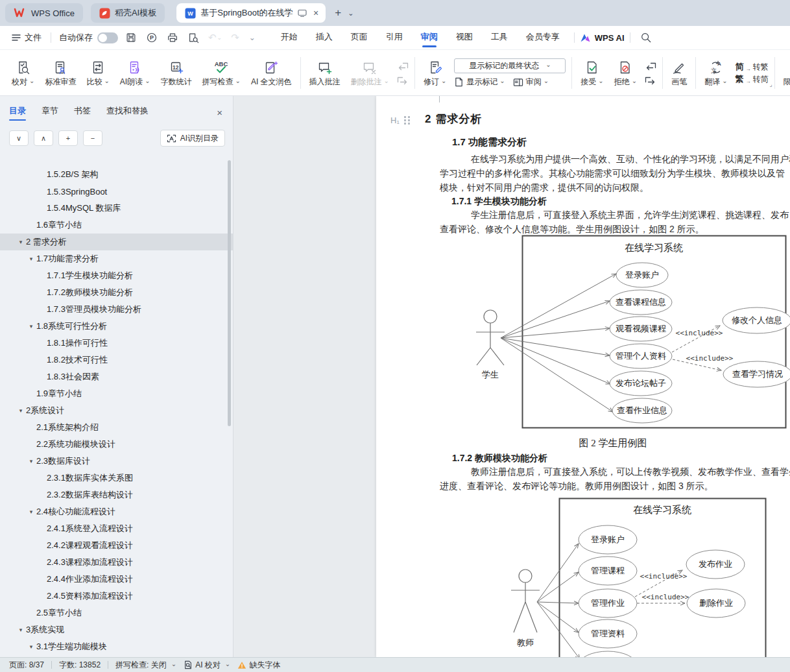  I want to click on toc-item: ▾3.1学生端功能模块, so click(117, 647).